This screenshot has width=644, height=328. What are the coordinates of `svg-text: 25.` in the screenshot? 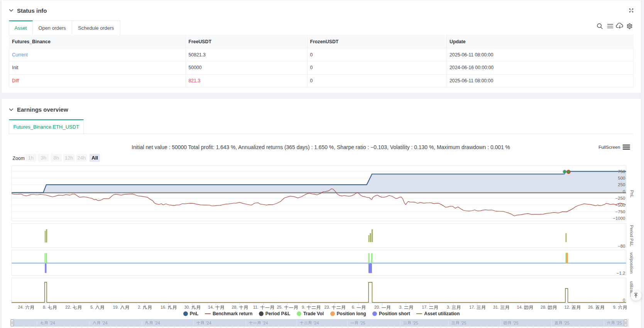 It's located at (280, 307).